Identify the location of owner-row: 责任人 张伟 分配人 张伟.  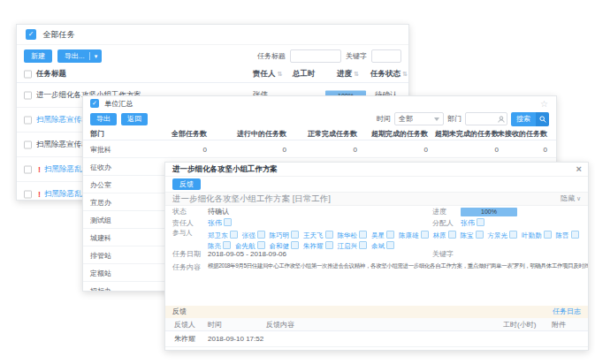
(377, 223).